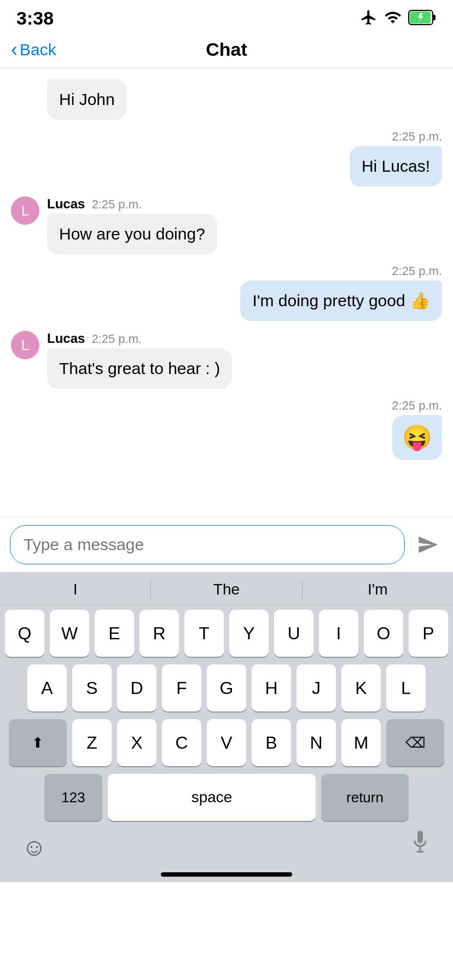 The width and height of the screenshot is (453, 980). What do you see at coordinates (406, 688) in the screenshot?
I see `key-l: L` at bounding box center [406, 688].